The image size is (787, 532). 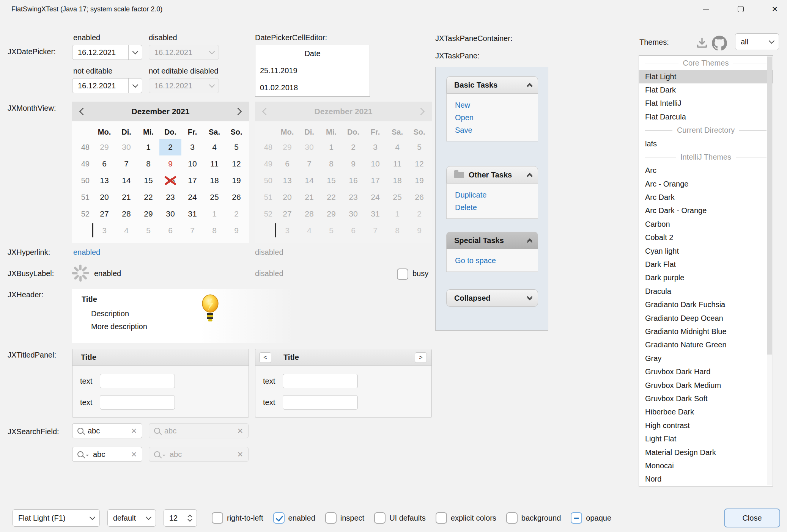 I want to click on day-cell: 7, so click(x=126, y=164).